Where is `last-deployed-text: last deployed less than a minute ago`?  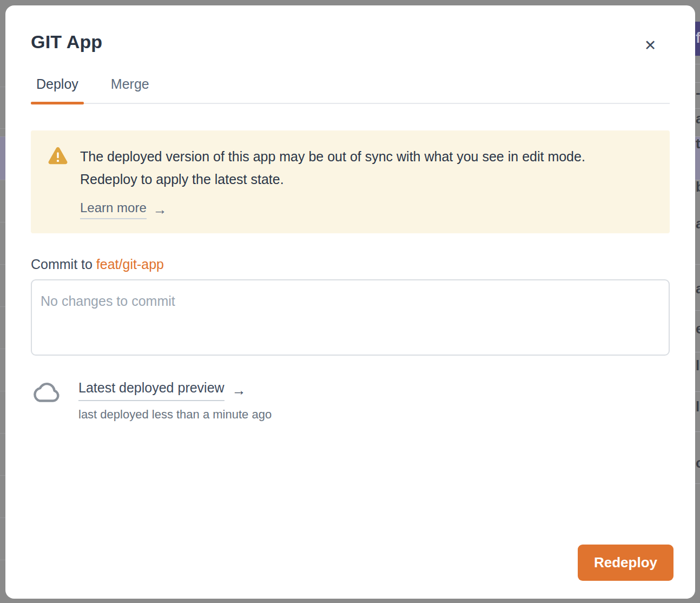
last-deployed-text: last deployed less than a minute ago is located at coordinates (175, 415).